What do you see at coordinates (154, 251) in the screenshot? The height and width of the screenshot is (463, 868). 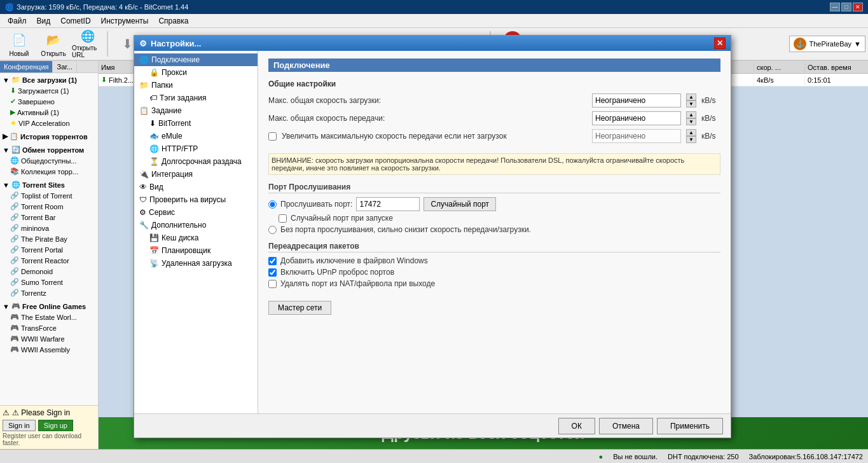 I see `nav-icon-scheduler: 📅` at bounding box center [154, 251].